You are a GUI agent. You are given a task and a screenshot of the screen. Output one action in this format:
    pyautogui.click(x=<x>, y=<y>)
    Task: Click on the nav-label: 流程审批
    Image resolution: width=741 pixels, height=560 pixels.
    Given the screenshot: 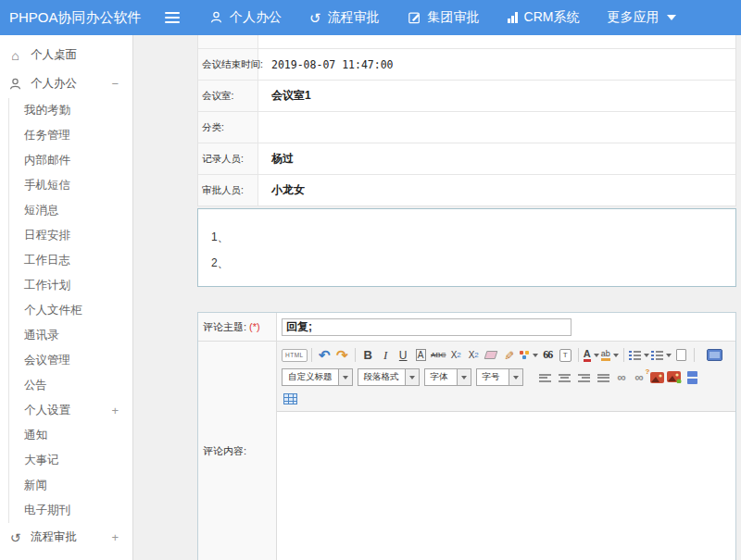 What is the action you would take?
    pyautogui.click(x=354, y=18)
    